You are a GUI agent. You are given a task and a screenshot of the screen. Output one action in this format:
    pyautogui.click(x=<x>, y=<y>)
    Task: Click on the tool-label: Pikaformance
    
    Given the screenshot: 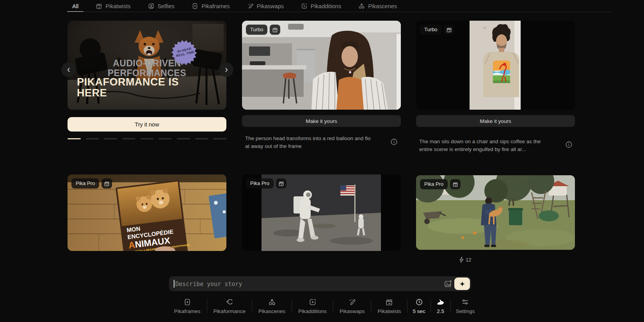 What is the action you would take?
    pyautogui.click(x=229, y=311)
    